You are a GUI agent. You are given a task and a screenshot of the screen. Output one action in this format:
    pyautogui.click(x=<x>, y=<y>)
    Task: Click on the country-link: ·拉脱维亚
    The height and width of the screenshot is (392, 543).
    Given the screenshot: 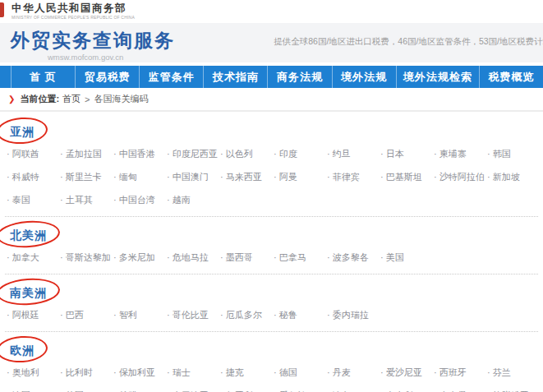 What is the action you would take?
    pyautogui.click(x=514, y=388)
    